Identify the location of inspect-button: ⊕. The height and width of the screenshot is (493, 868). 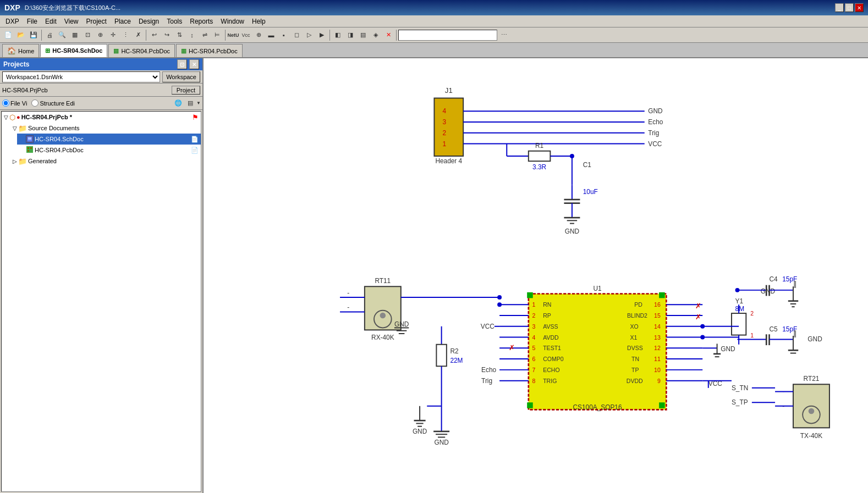
(100, 35).